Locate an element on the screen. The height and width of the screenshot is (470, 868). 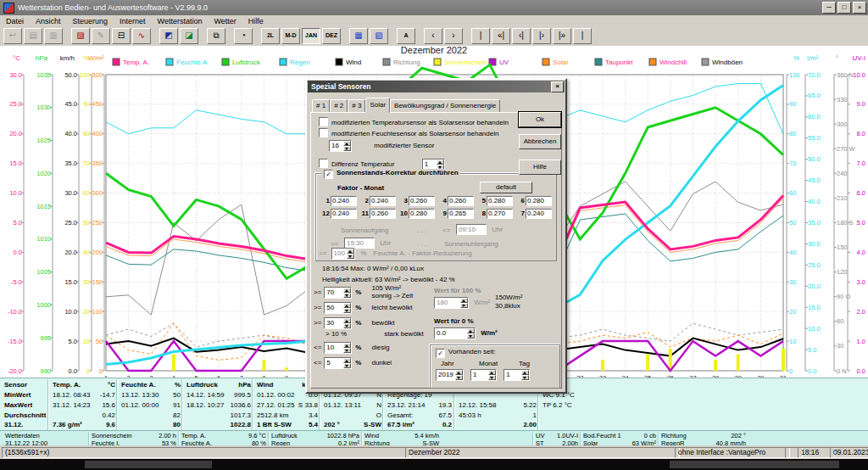
cloud-stepper: 50 is located at coordinates (337, 308).